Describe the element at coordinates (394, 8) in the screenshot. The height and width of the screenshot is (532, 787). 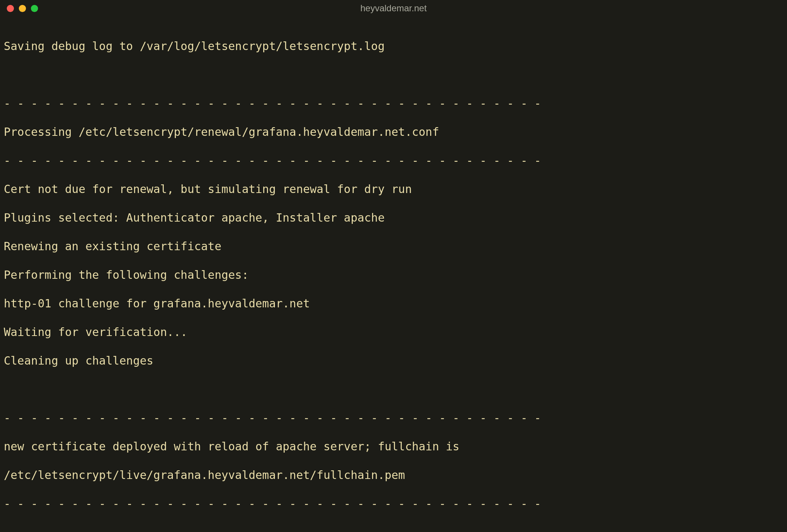
I see `window-title: heyvaldemar.net` at that location.